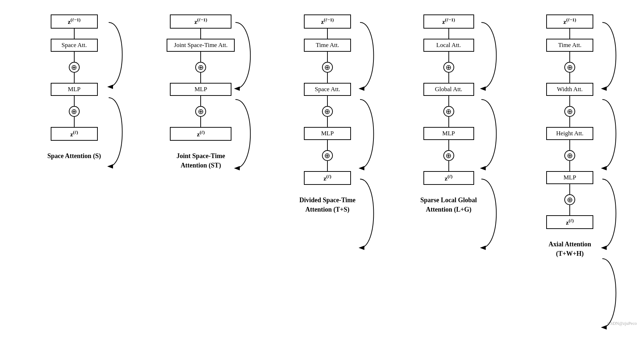 The width and height of the screenshot is (644, 348). What do you see at coordinates (327, 100) in the screenshot?
I see `col3-diagram: z(ℓ−1) Time Att. ⊕ Space Att. ⊕ MLP ⊕ z(…` at bounding box center [327, 100].